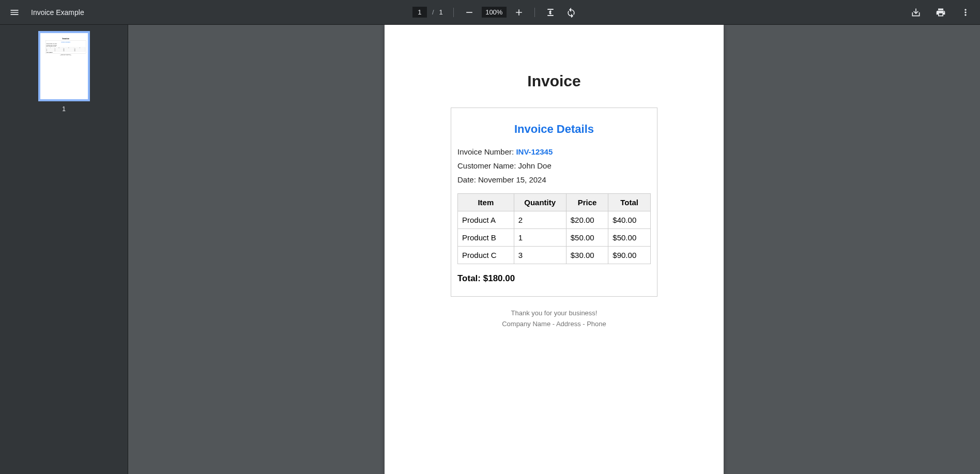 The width and height of the screenshot is (980, 474). I want to click on cell-item: Product A, so click(486, 220).